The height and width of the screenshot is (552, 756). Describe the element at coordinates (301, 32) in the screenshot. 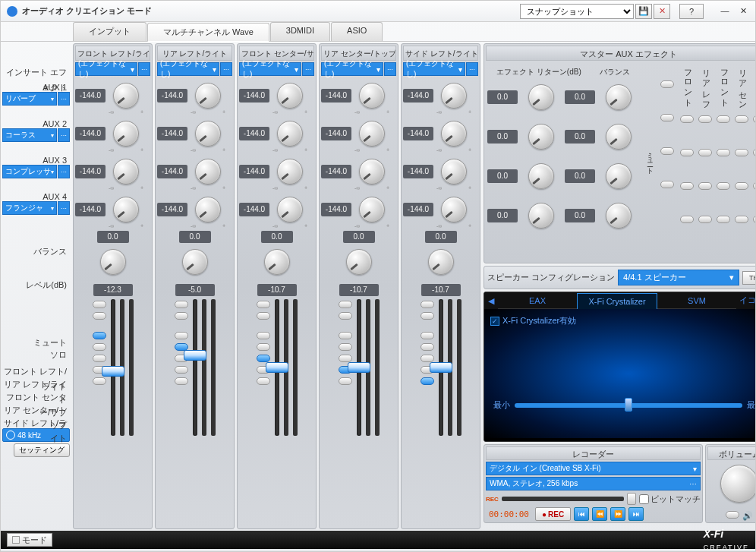

I see `tab-3dmidi: 3DMIDI` at that location.